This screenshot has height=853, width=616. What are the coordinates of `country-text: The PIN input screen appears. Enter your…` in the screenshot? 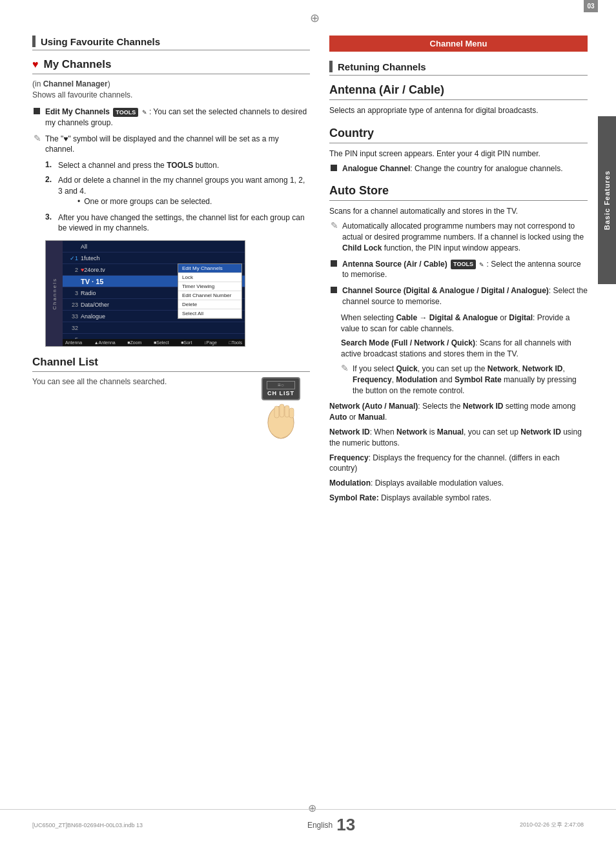 It's located at (458, 154).